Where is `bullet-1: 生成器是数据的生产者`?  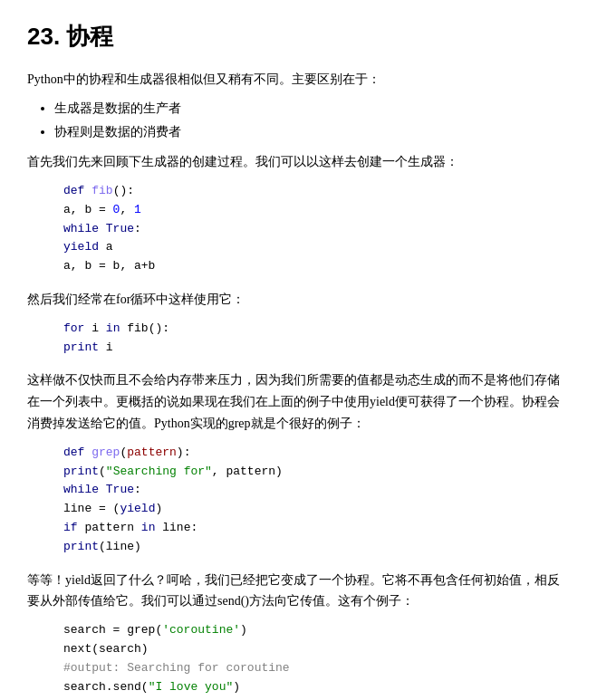 bullet-1: 生成器是数据的生产者 is located at coordinates (312, 109).